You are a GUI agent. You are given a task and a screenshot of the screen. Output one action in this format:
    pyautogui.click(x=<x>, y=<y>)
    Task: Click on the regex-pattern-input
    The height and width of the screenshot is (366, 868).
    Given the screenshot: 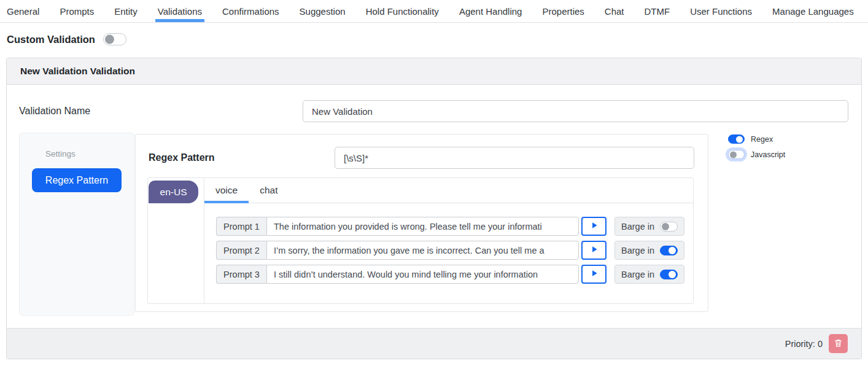 What is the action you would take?
    pyautogui.click(x=514, y=158)
    